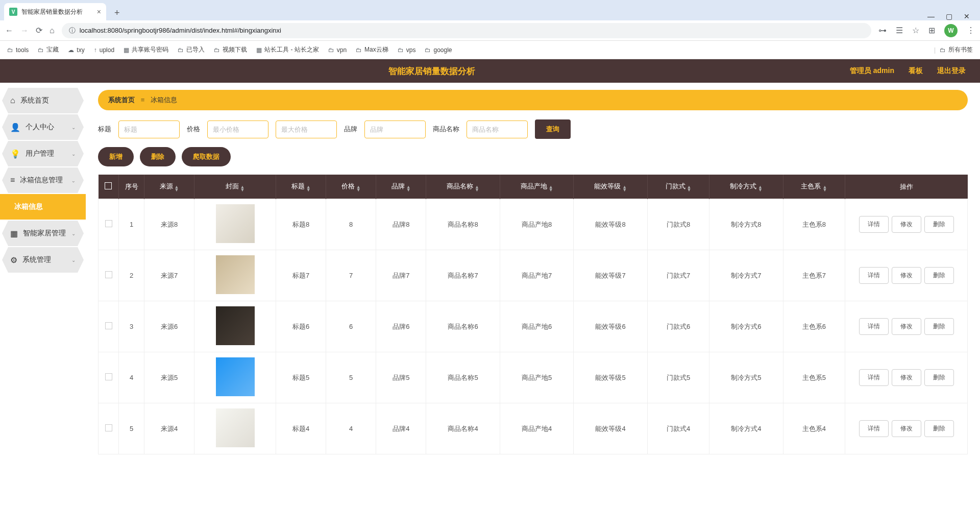 The width and height of the screenshot is (980, 531). Describe the element at coordinates (301, 187) in the screenshot. I see `column-header: 标题▲▼` at that location.